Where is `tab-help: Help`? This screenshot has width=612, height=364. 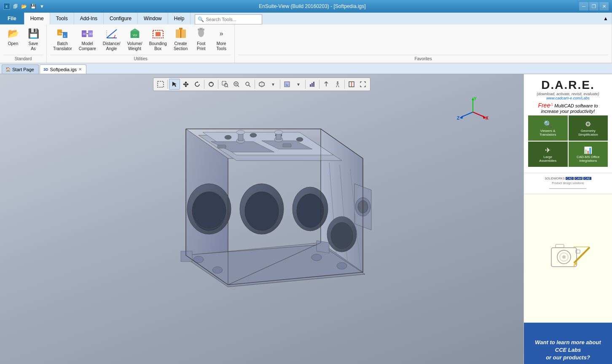 tab-help: Help is located at coordinates (180, 19).